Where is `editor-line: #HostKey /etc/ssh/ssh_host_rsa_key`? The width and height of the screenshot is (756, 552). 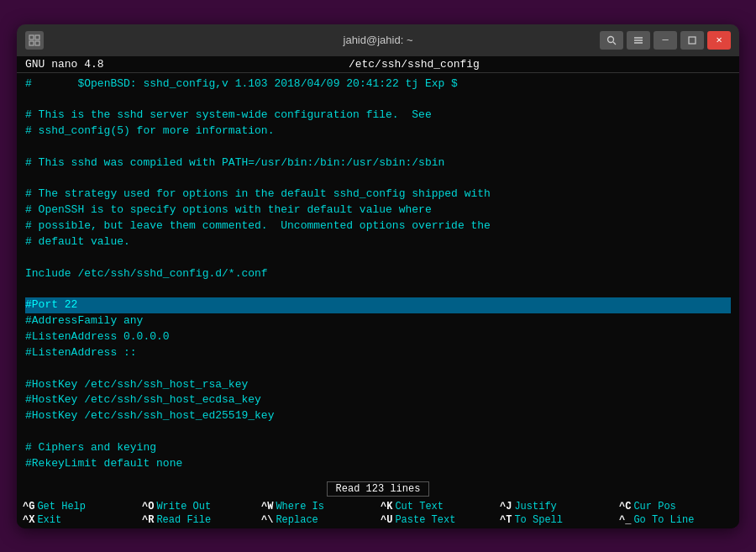 editor-line: #HostKey /etc/ssh/ssh_host_rsa_key is located at coordinates (378, 385).